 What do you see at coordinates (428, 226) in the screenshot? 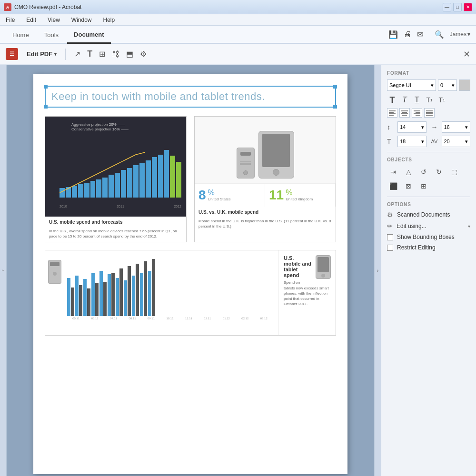
I see `edit-using-option: ✏ Edit using... ▾` at bounding box center [428, 226].